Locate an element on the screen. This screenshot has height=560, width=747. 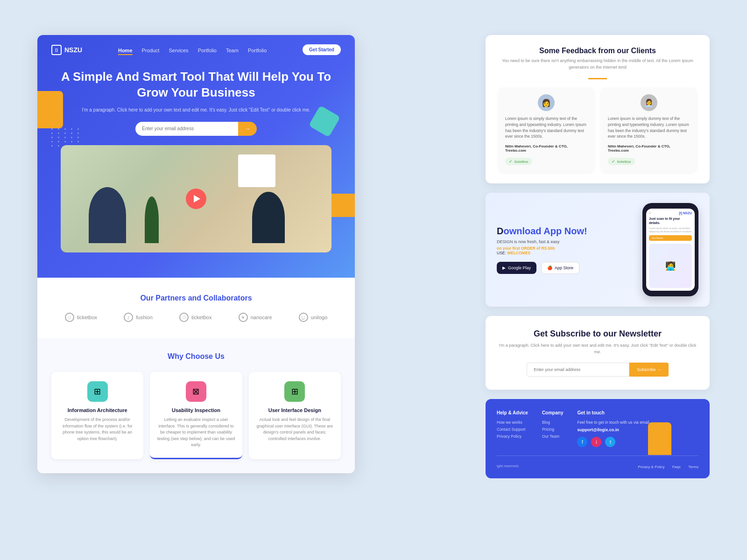
footer-col-contact-title: Get in touch is located at coordinates (613, 413).